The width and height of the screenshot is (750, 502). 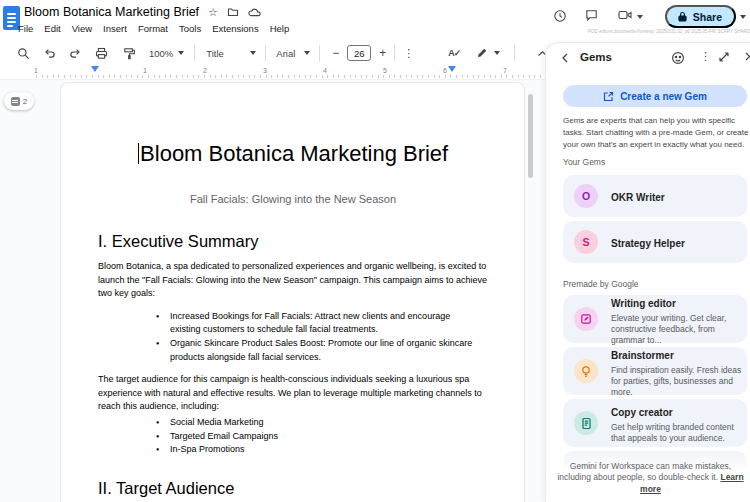 What do you see at coordinates (23, 54) in the screenshot?
I see `search-icon` at bounding box center [23, 54].